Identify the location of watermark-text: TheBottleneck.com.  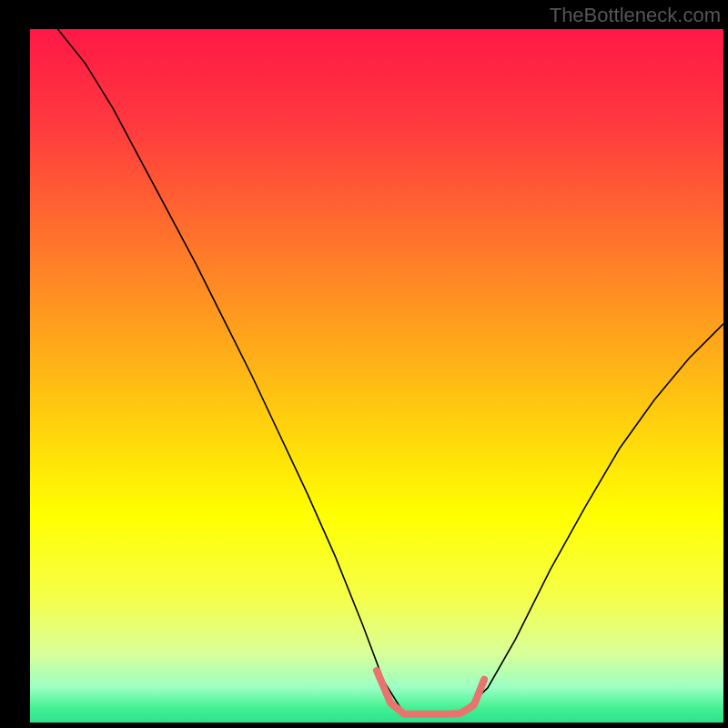
(635, 15).